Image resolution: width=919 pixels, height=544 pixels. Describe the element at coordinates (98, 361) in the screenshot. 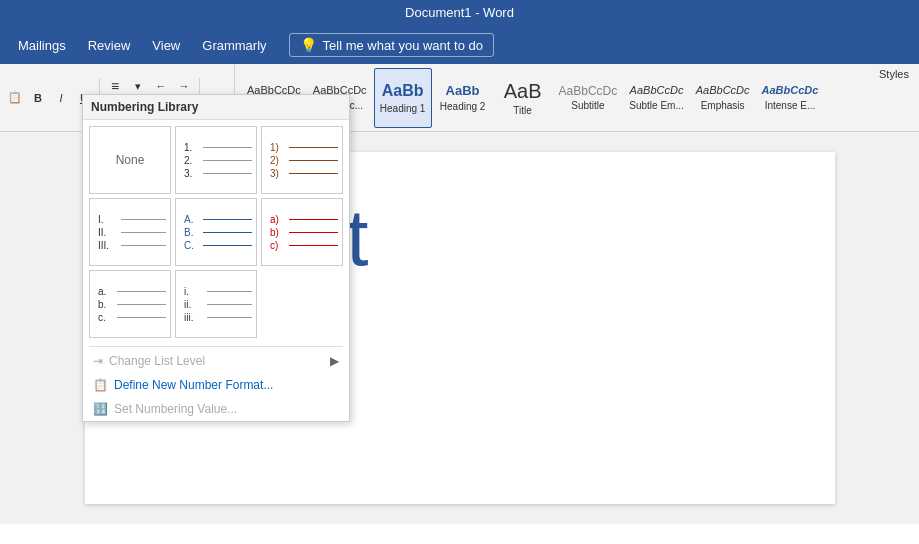

I see `change-list-level-icon: ⇥` at that location.